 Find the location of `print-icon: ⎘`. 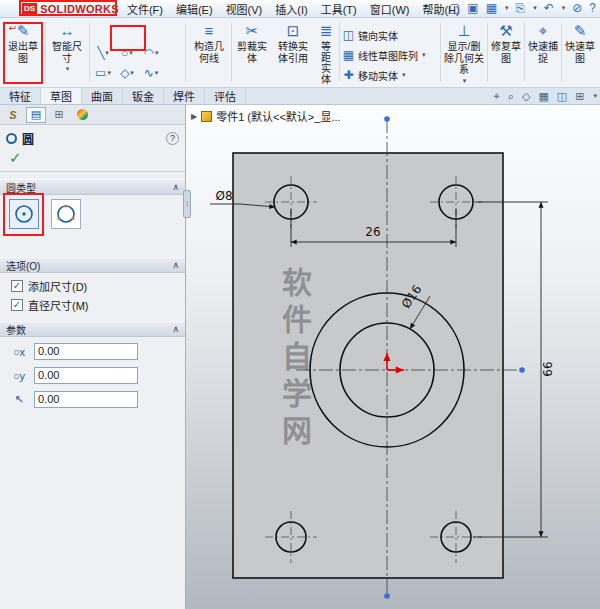

print-icon: ⎘ is located at coordinates (521, 8).